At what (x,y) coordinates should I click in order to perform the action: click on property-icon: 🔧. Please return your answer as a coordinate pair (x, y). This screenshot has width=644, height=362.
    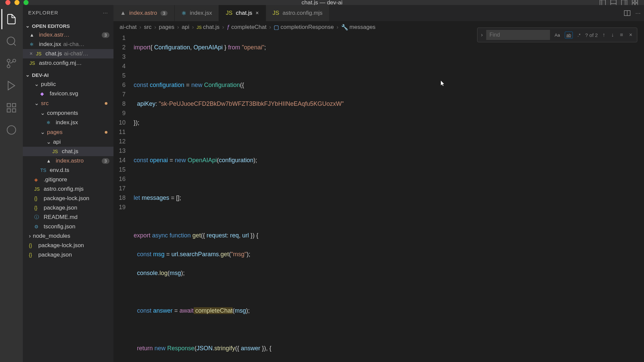
    Looking at the image, I should click on (344, 28).